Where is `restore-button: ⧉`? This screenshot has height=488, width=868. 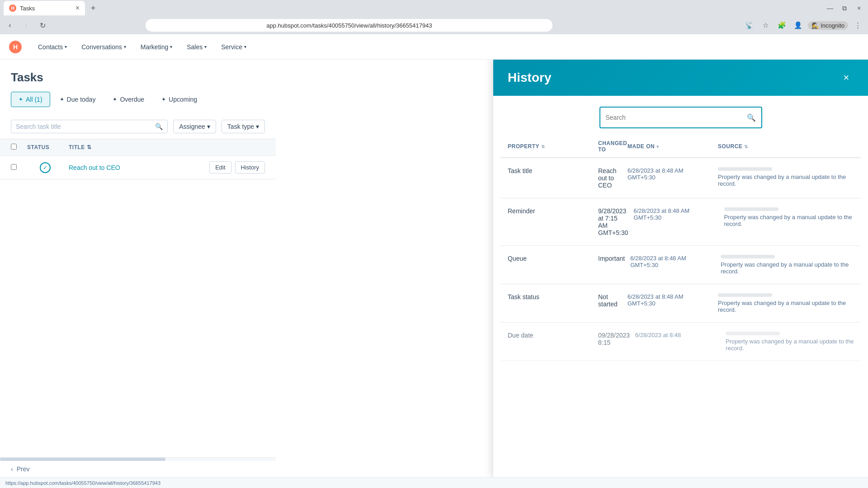 restore-button: ⧉ is located at coordinates (844, 8).